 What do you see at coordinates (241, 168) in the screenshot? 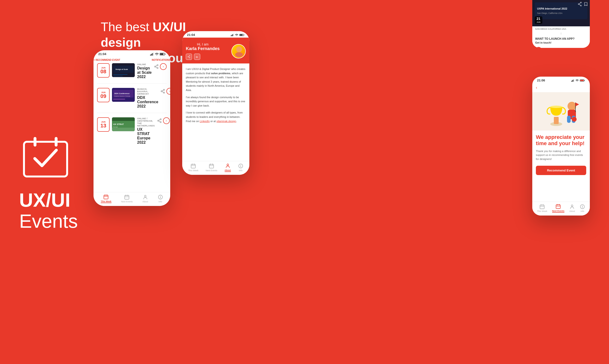
I see `about-nav-info: Info` at bounding box center [241, 168].